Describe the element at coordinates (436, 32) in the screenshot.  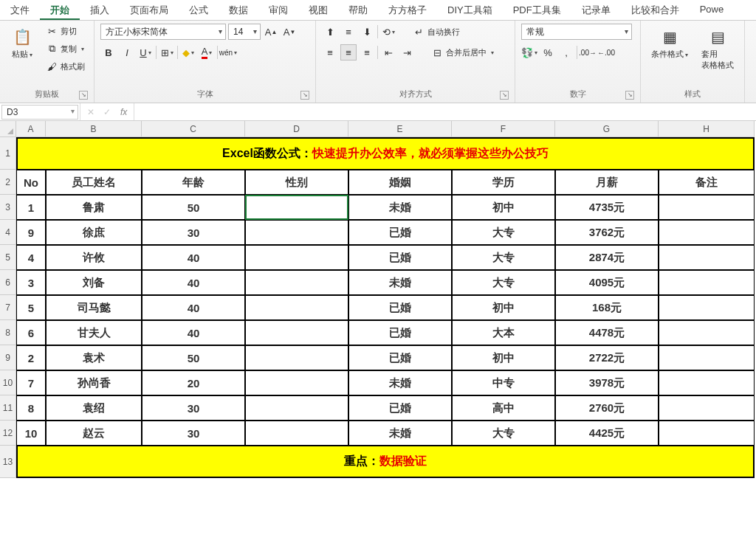
I see `wrap-text-button: ↵自动换行` at that location.